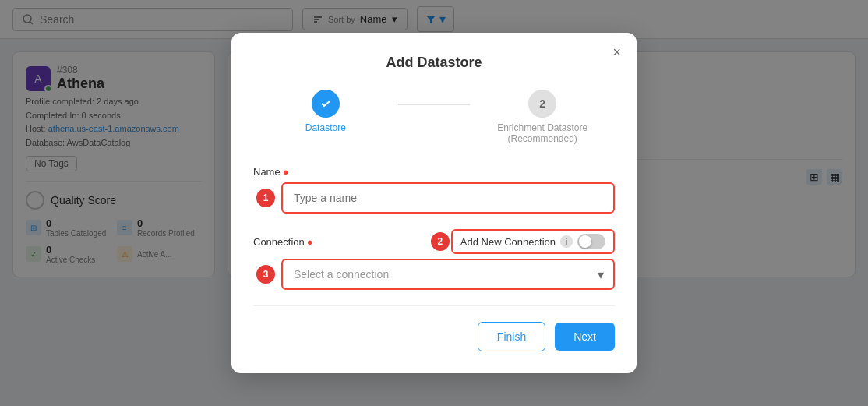 The width and height of the screenshot is (868, 406). What do you see at coordinates (448, 274) in the screenshot?
I see `select-wrapper: 3 Select a connection ▾` at bounding box center [448, 274].